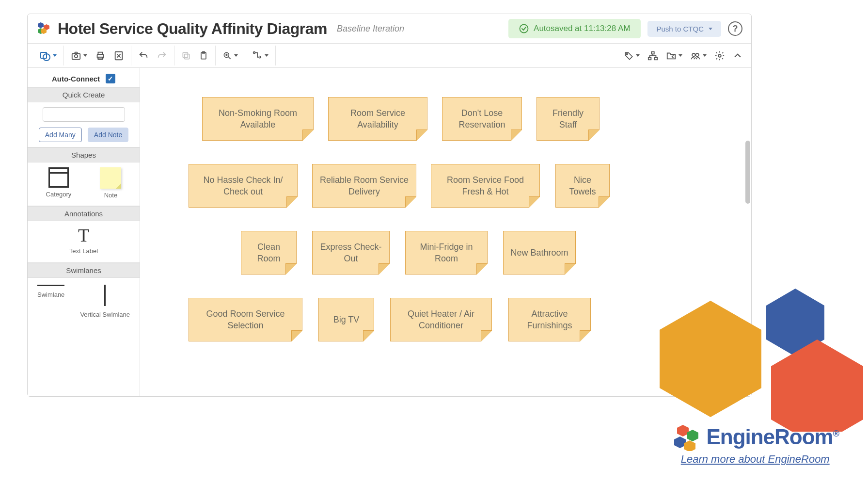 The width and height of the screenshot is (868, 485). I want to click on add-many-button: Add Many, so click(60, 135).